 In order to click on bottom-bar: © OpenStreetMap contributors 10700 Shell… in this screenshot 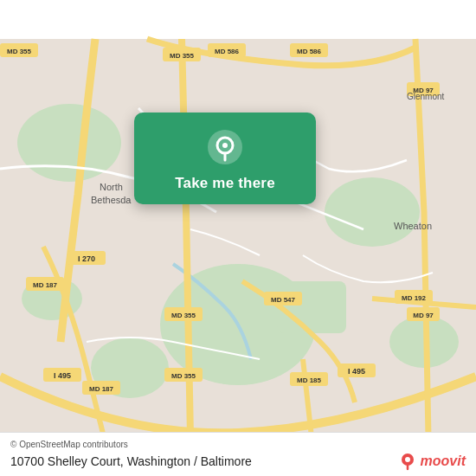, I will do `click(238, 453)`.